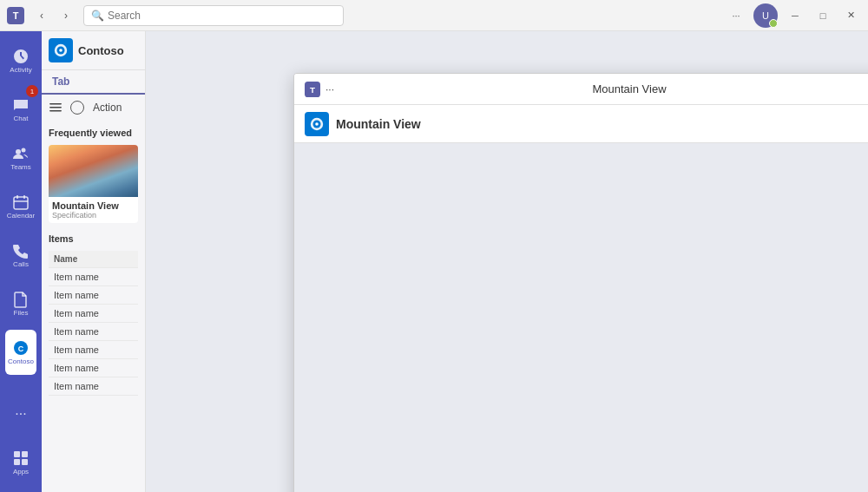 This screenshot has width=868, height=492. I want to click on presence-badge, so click(773, 23).